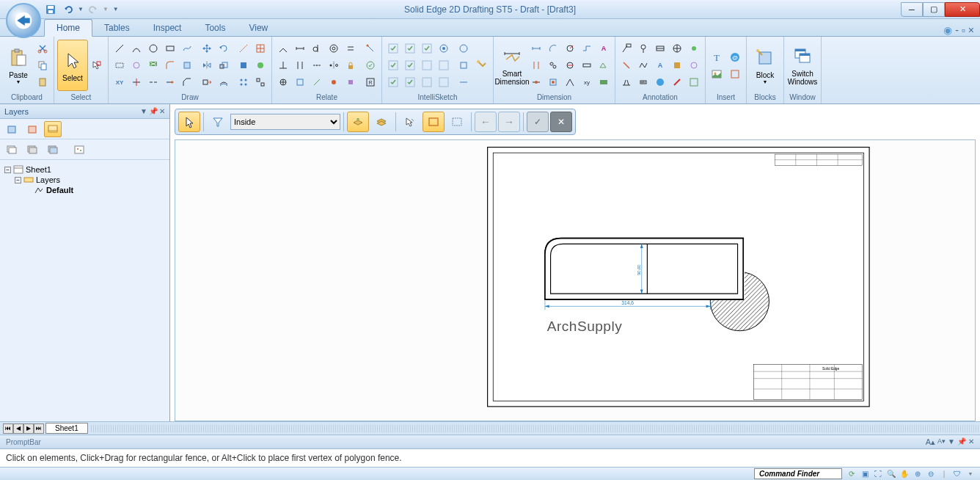 The height and width of the screenshot is (480, 980). Describe the element at coordinates (116, 9) in the screenshot. I see `qat-customize-icon: ▼` at that location.